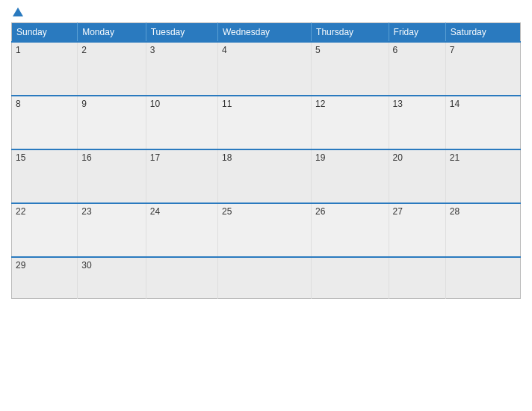 This screenshot has width=532, height=411. What do you see at coordinates (224, 50) in the screenshot?
I see `day-number: 4` at bounding box center [224, 50].